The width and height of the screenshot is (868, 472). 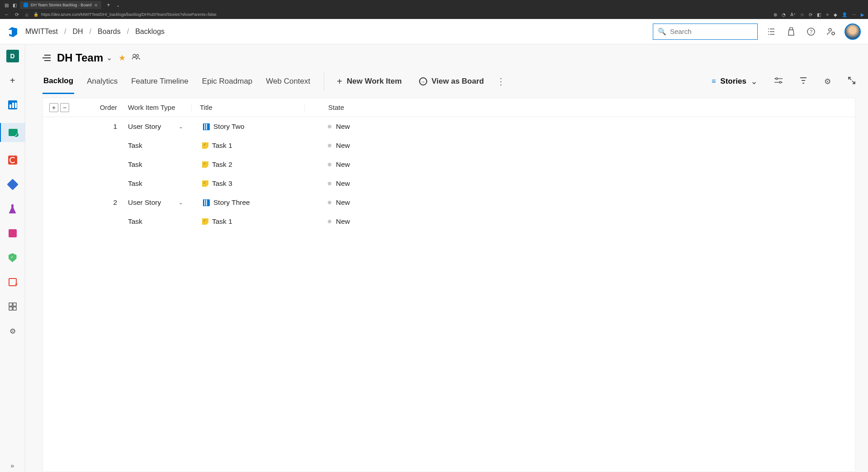 What do you see at coordinates (36, 14) in the screenshot?
I see `lock-icon: 🔒` at bounding box center [36, 14].